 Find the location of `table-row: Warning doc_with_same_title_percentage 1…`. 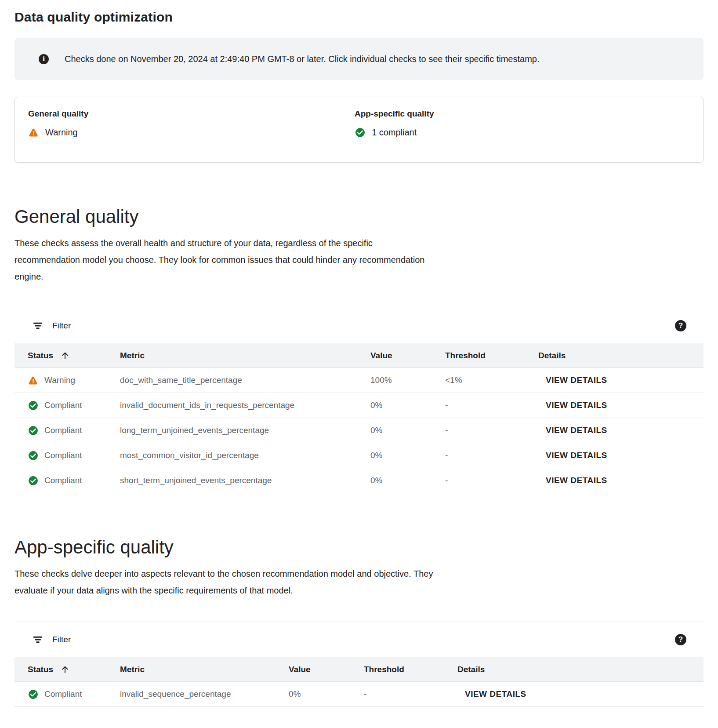

table-row: Warning doc_with_same_title_percentage 1… is located at coordinates (359, 381).